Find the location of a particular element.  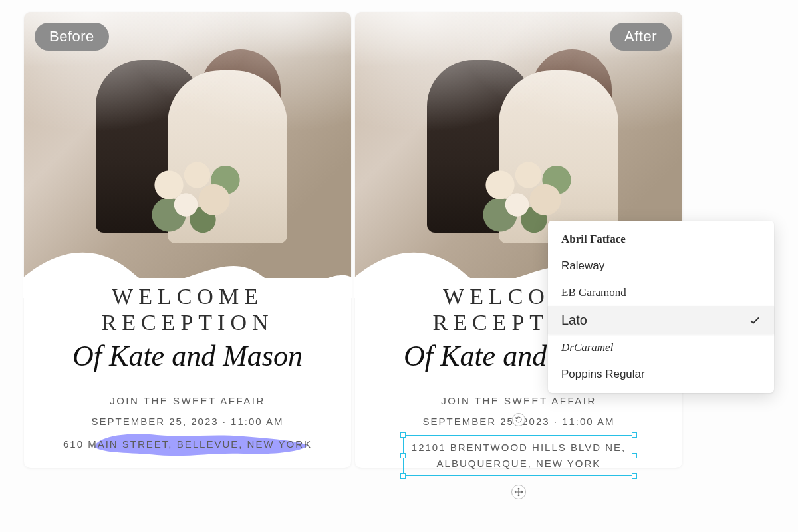

title-line1: WELCOME is located at coordinates (188, 297).